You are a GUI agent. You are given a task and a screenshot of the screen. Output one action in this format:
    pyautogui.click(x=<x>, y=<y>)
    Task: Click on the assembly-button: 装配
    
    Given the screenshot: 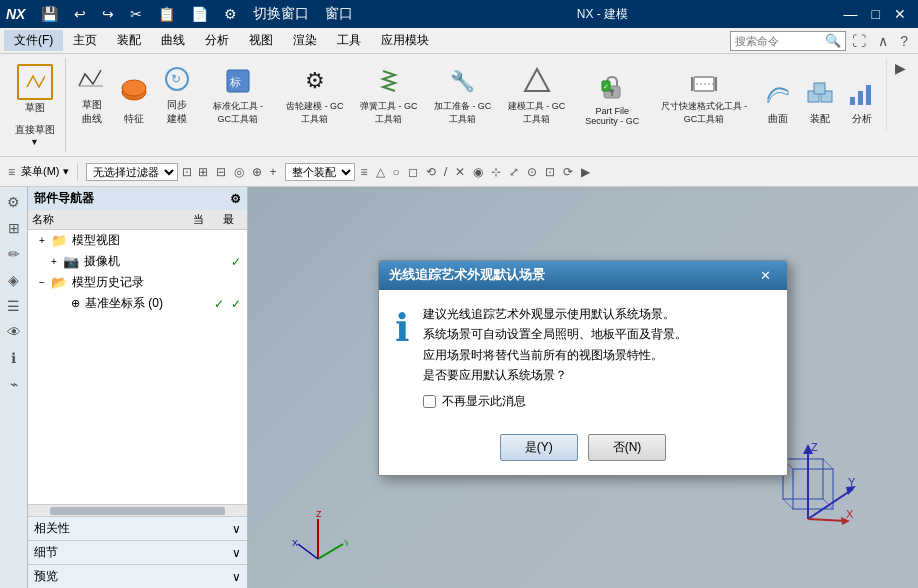 What is the action you would take?
    pyautogui.click(x=820, y=101)
    